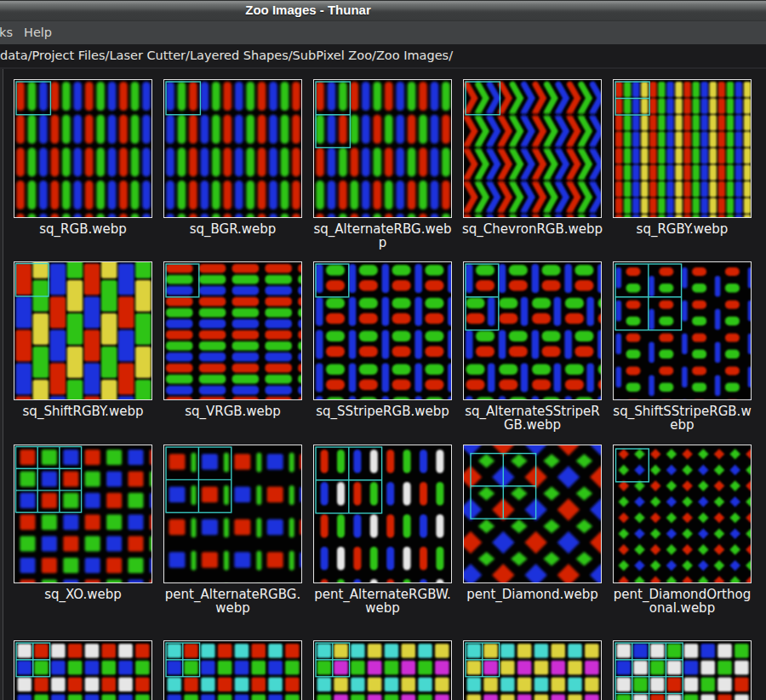 The height and width of the screenshot is (700, 766). Describe the element at coordinates (683, 425) in the screenshot. I see `file-name-line: ebp` at that location.